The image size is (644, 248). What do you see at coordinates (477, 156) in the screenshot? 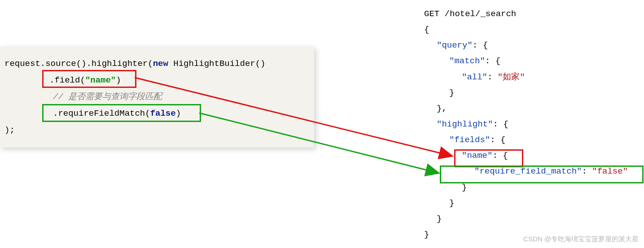
I see `json-name-key: "name"` at bounding box center [477, 156].